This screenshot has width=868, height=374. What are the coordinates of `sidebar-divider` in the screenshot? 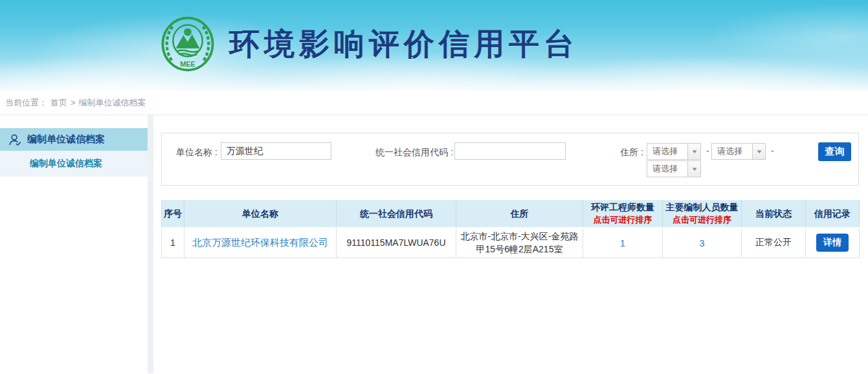 It's located at (150, 245).